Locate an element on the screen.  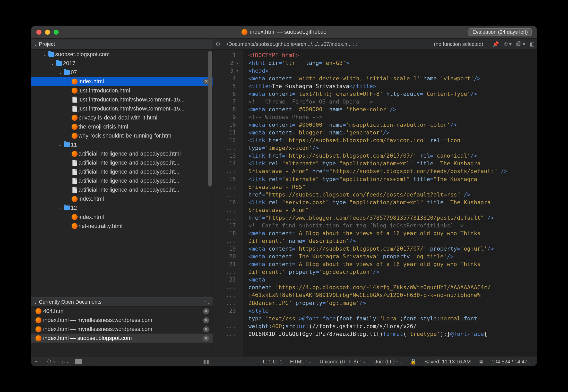
code-line: weight:400;src:url(//fonts.gstatic.com/s… is located at coordinates (392, 326).